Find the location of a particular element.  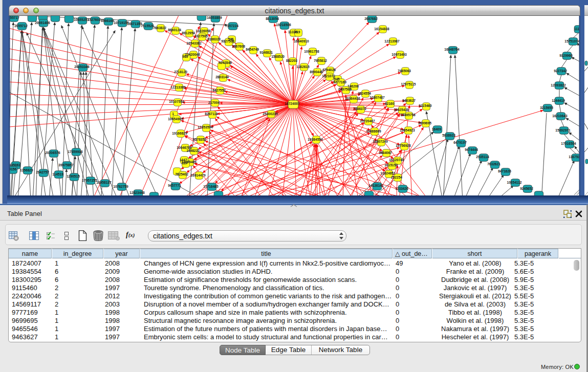

svg-text: 13524851 is located at coordinates (388, 173).